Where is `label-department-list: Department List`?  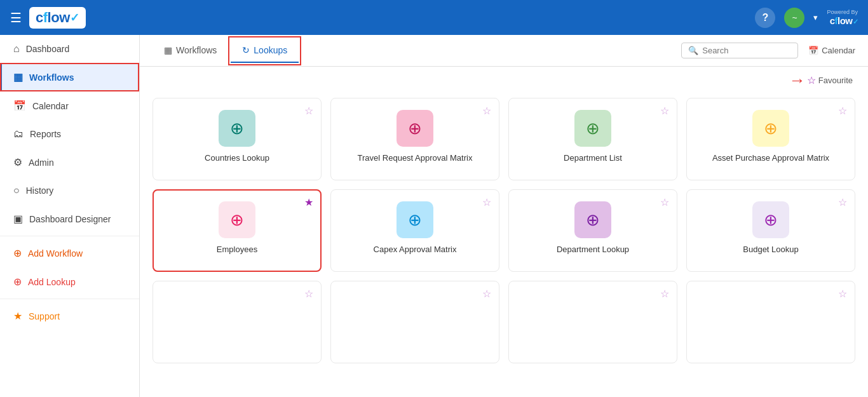
label-department-list: Department List is located at coordinates (593, 158).